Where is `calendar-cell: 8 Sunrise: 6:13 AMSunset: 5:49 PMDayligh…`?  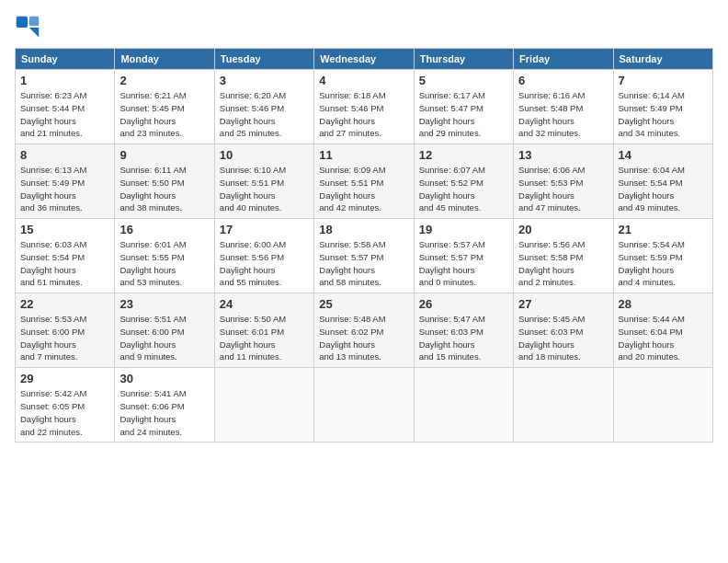 calendar-cell: 8 Sunrise: 6:13 AMSunset: 5:49 PMDayligh… is located at coordinates (65, 182).